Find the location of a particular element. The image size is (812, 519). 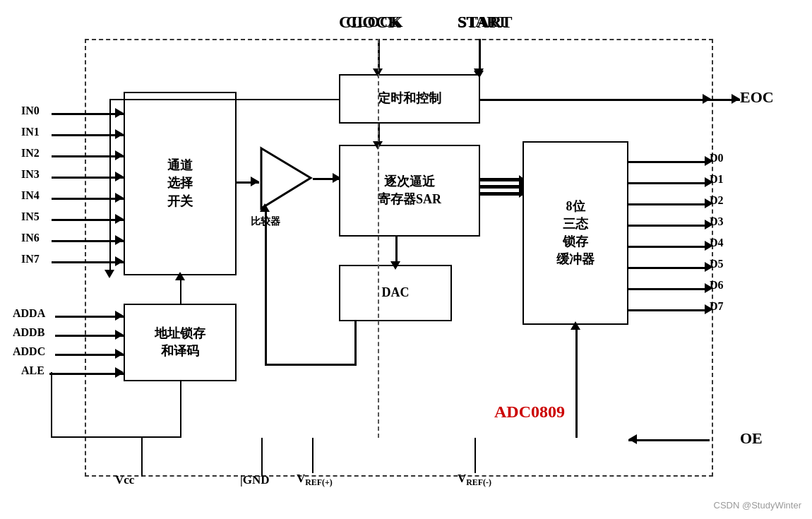

vref-minus-line is located at coordinates (475, 455).